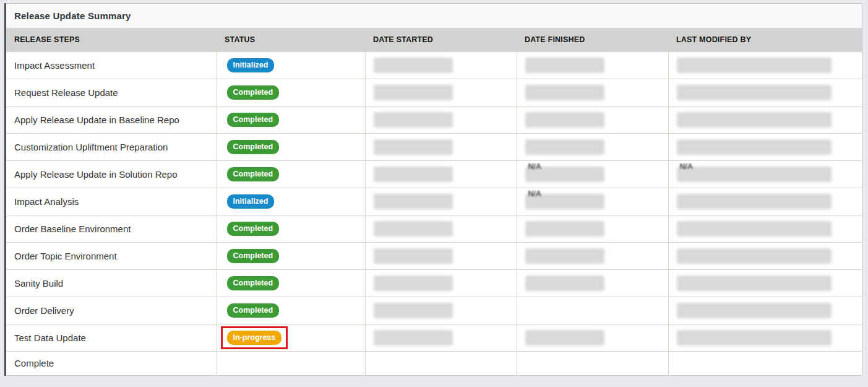 The height and width of the screenshot is (387, 868). Describe the element at coordinates (111, 66) in the screenshot. I see `release-step-name: Impact Assessment` at that location.